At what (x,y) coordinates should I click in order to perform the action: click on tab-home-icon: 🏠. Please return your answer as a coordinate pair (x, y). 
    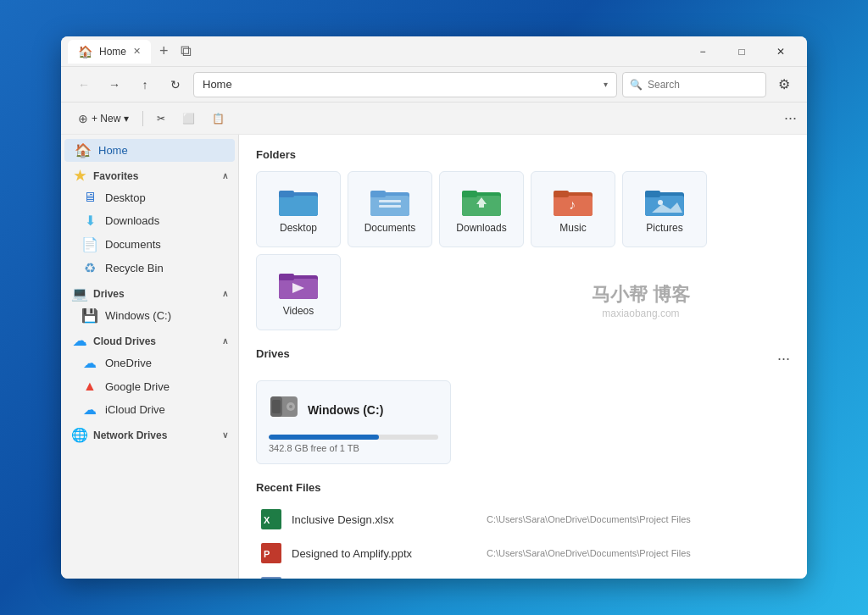
    Looking at the image, I should click on (85, 52).